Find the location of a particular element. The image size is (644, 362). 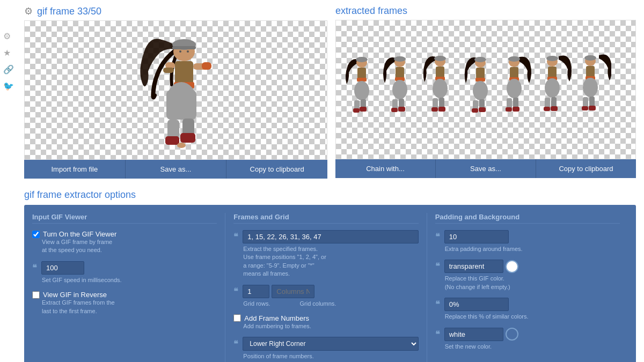

turn-on-viewer-checkbox is located at coordinates (36, 234).